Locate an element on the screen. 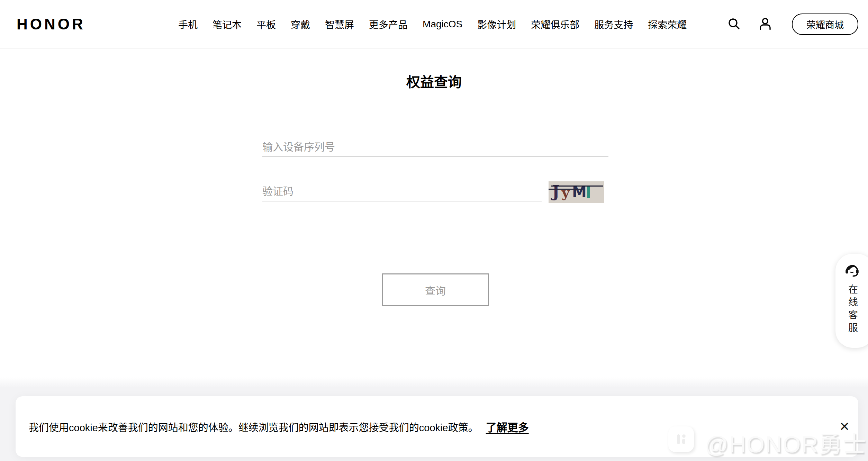  user-icon is located at coordinates (765, 24).